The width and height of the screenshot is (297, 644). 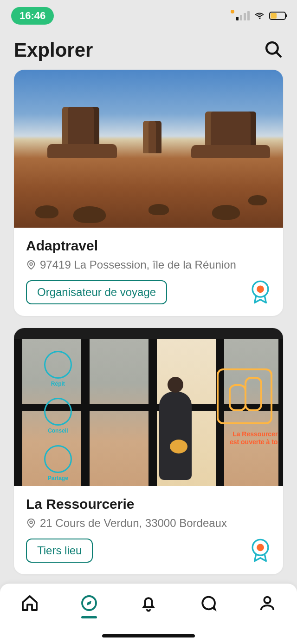 I want to click on bell-icon, so click(x=148, y=603).